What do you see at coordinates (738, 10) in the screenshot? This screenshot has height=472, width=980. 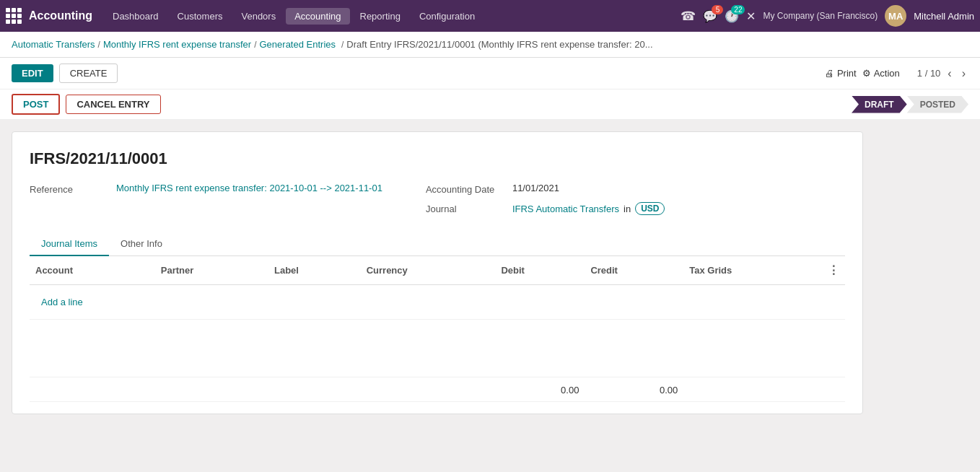 I see `clock-badge: 22` at bounding box center [738, 10].